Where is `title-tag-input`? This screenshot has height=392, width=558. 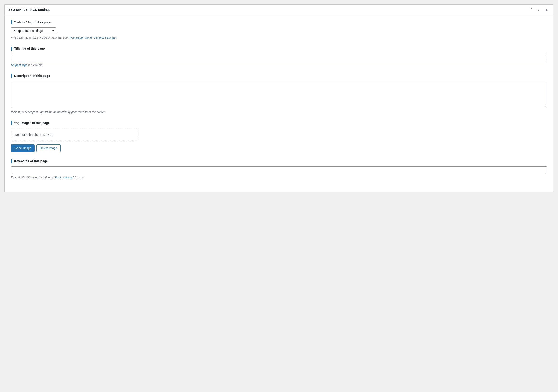 title-tag-input is located at coordinates (279, 58).